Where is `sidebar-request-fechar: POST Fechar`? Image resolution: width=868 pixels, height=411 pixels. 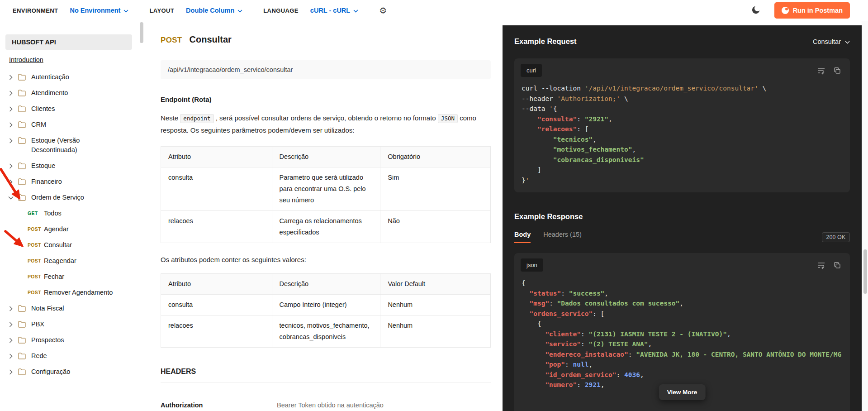
sidebar-request-fechar: POST Fechar is located at coordinates (72, 277).